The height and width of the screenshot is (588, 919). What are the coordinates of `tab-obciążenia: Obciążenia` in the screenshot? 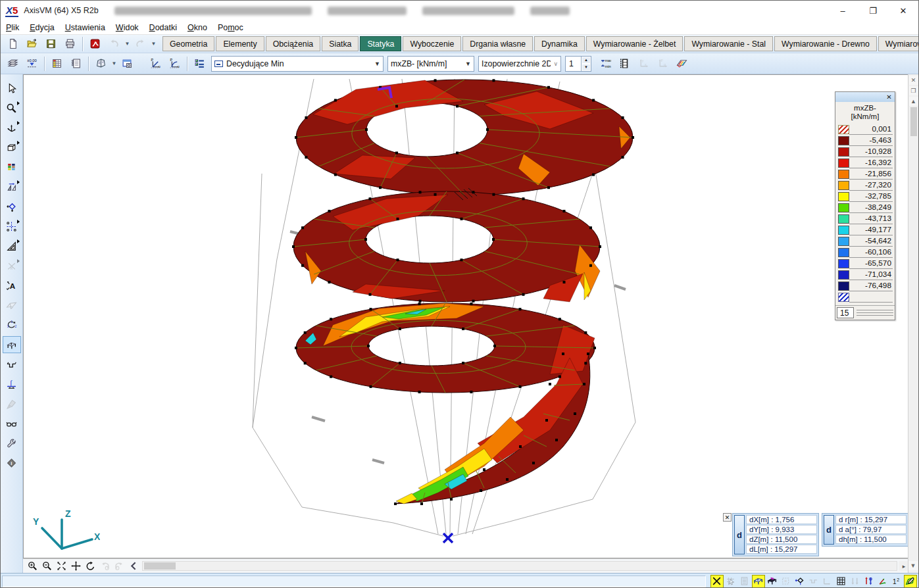 It's located at (293, 43).